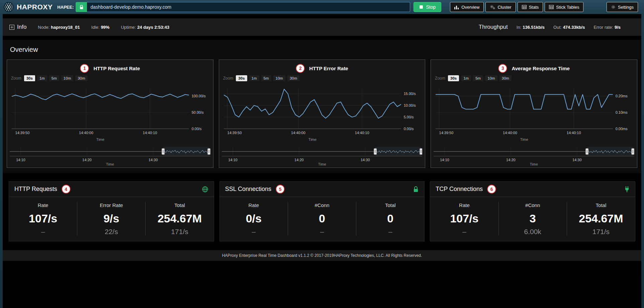 Image resolution: width=644 pixels, height=308 pixels. What do you see at coordinates (323, 78) in the screenshot?
I see `zoom-controls: Zoom30s1m5m10m30m` at bounding box center [323, 78].